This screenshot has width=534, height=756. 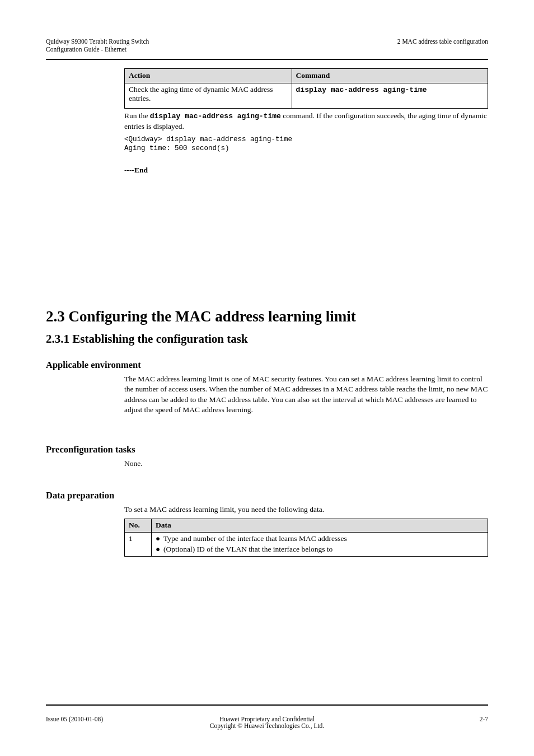 I want to click on header-left-line1: Quidway S9300 Terabit Routing Switch, so click(x=97, y=41).